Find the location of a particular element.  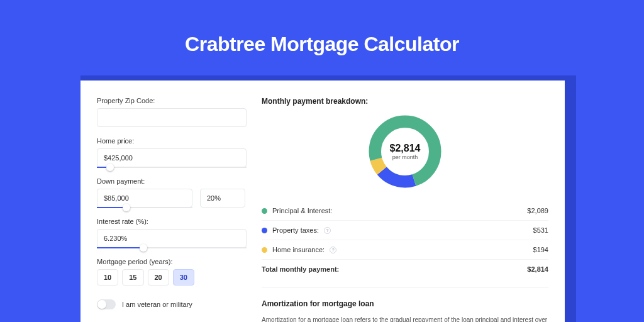

down-payment-input is located at coordinates (145, 198).